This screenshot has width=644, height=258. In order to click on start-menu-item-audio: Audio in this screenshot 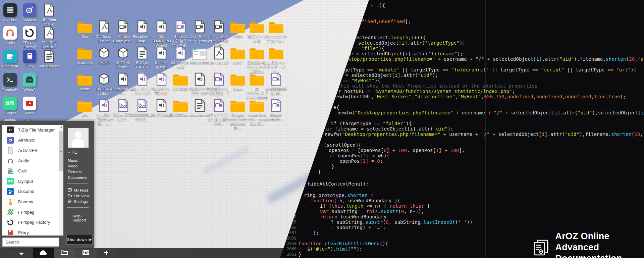, I will do `click(31, 161)`.